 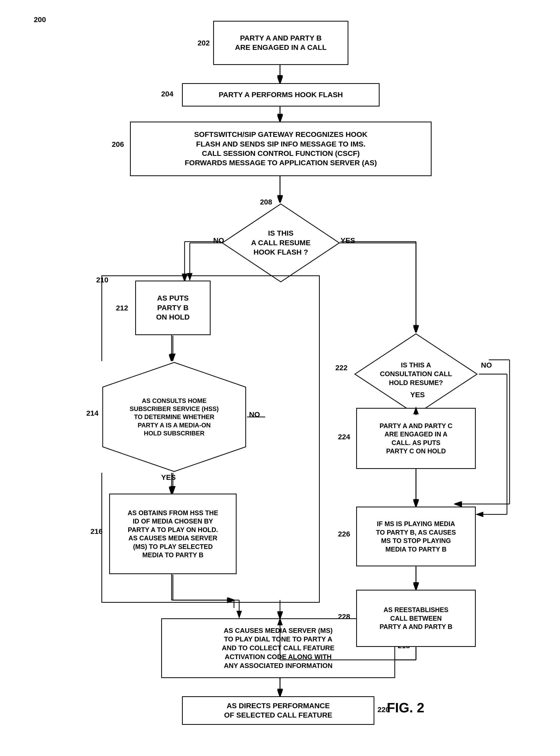 What do you see at coordinates (281, 243) in the screenshot?
I see `node-208: IS THISA CALL RESUMEHOOK FLASH ?` at bounding box center [281, 243].